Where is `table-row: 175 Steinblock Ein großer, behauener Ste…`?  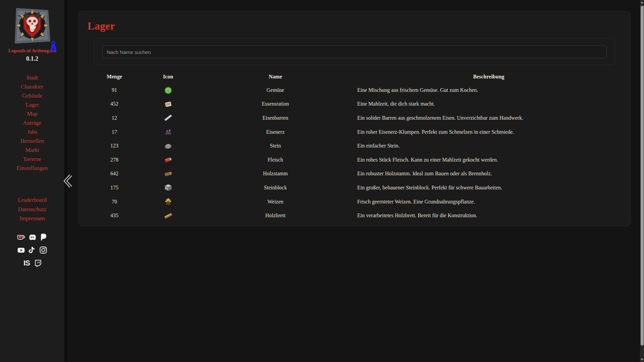
table-row: 175 Steinblock Ein großer, behauener Ste… is located at coordinates (355, 188).